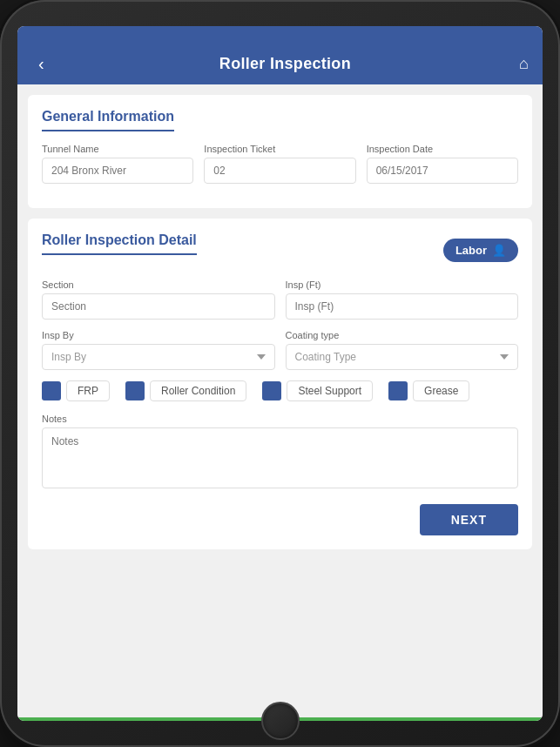 This screenshot has height=747, width=560. I want to click on next-btn-container: NEXT, so click(280, 520).